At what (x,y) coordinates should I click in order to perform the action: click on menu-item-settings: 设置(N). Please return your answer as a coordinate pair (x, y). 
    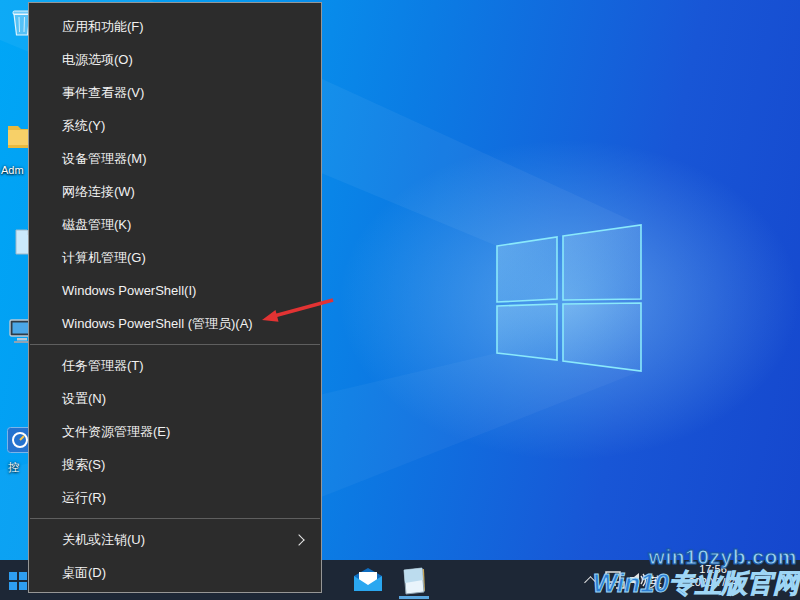
    Looking at the image, I should click on (175, 398).